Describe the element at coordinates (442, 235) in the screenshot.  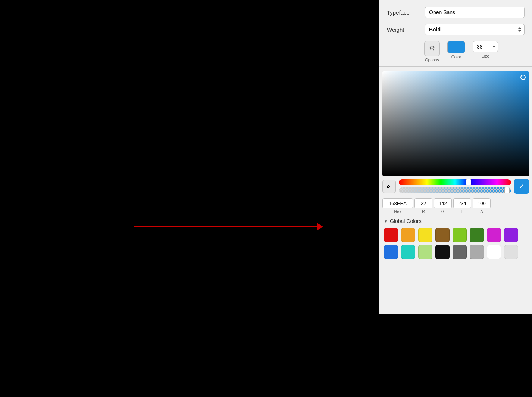
I see `color-swatch-brown` at that location.